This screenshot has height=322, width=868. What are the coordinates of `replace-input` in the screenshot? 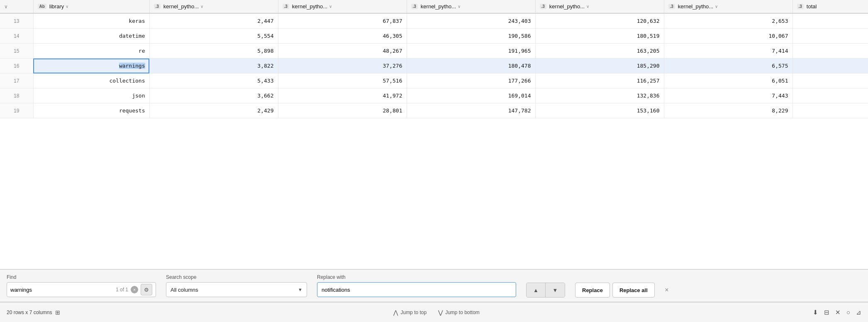 It's located at (417, 290).